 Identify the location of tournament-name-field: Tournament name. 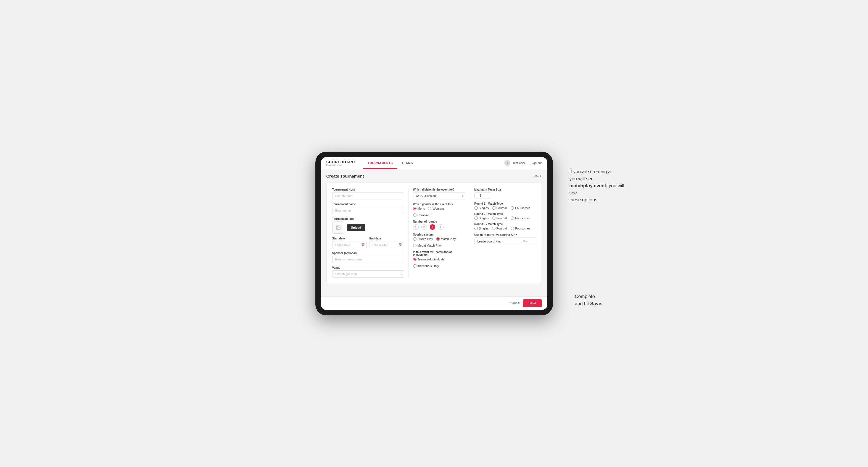
(368, 208).